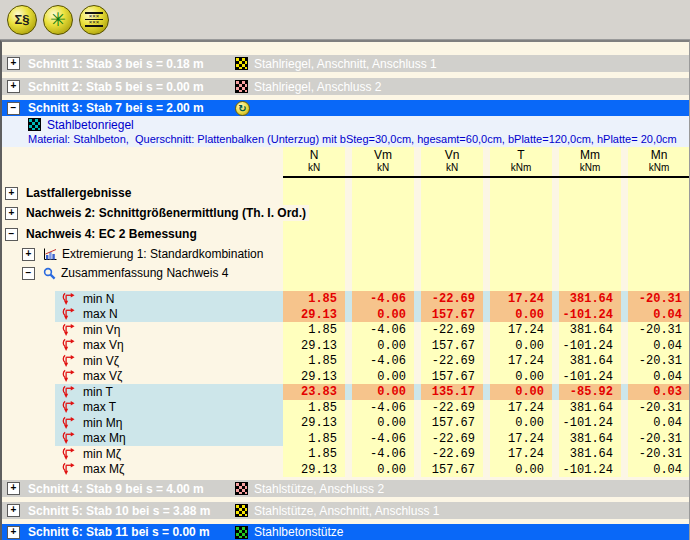 Image resolution: width=690 pixels, height=540 pixels. What do you see at coordinates (94, 20) in the screenshot?
I see `results-table-button: ××× ×××` at bounding box center [94, 20].